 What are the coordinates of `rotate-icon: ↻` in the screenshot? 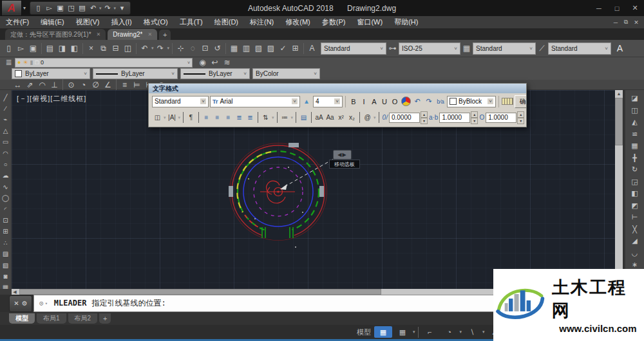 It's located at (635, 170).